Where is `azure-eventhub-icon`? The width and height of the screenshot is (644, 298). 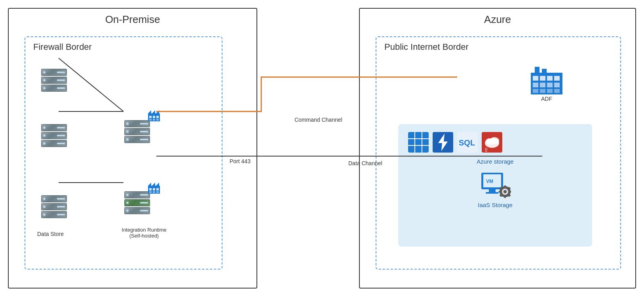 azure-eventhub-icon is located at coordinates (443, 143).